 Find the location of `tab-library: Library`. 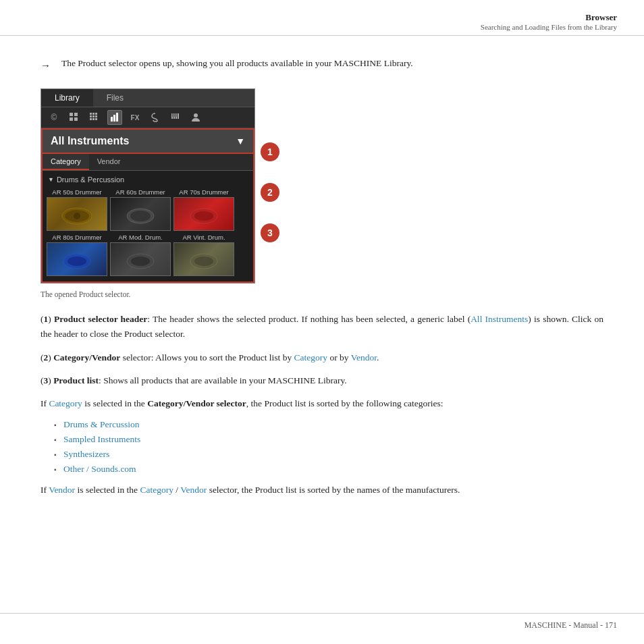

tab-library: Library is located at coordinates (68, 98).